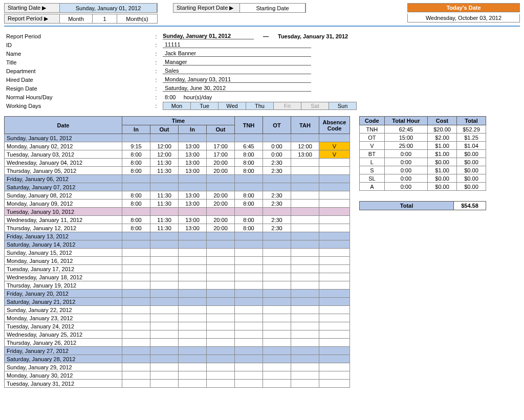  I want to click on time-row: Wednesday, January 25, 2012, so click(177, 335).